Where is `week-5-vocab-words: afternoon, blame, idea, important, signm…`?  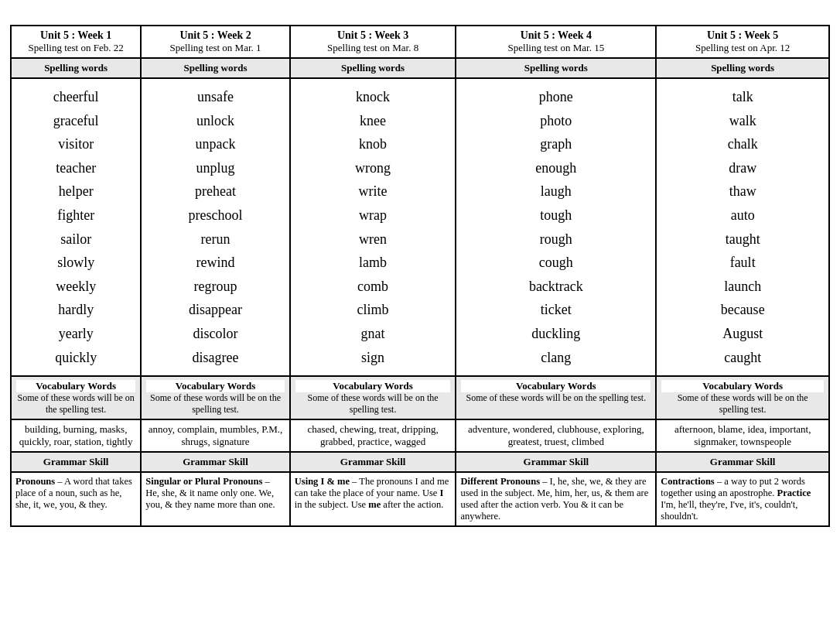 week-5-vocab-words: afternoon, blame, idea, important, signm… is located at coordinates (743, 436).